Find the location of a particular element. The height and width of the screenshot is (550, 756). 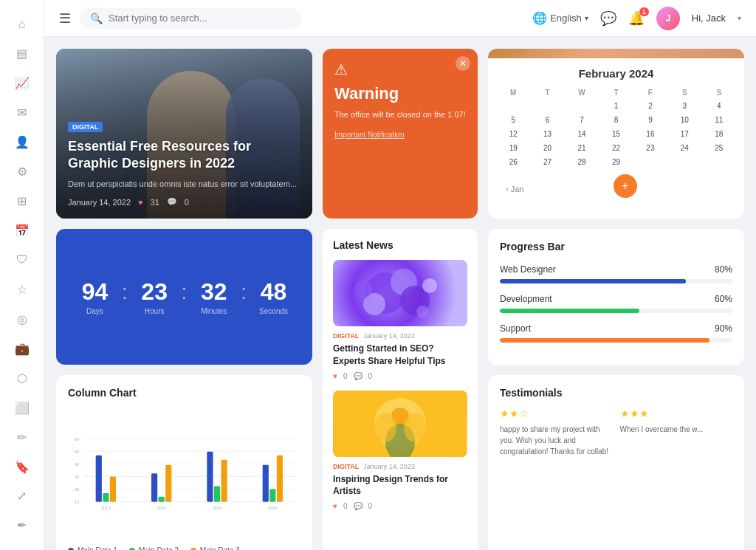

countdown-minutes-value: 32 is located at coordinates (214, 292).